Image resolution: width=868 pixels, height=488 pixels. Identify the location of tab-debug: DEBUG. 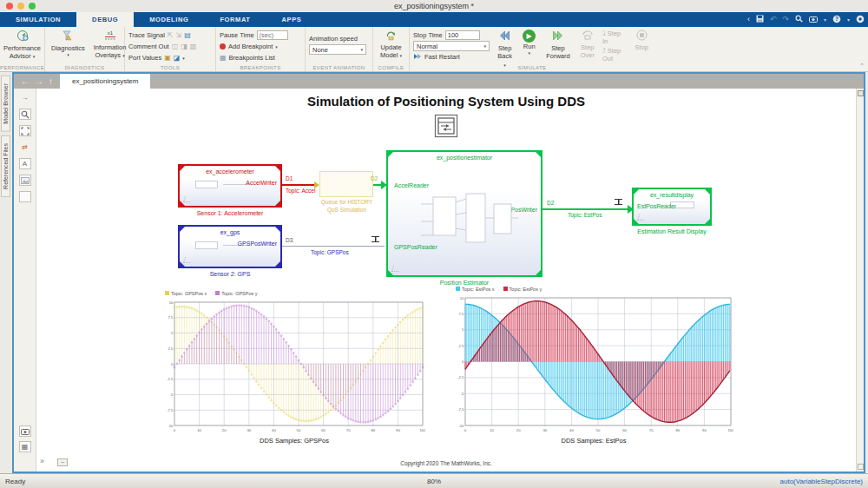
(105, 19).